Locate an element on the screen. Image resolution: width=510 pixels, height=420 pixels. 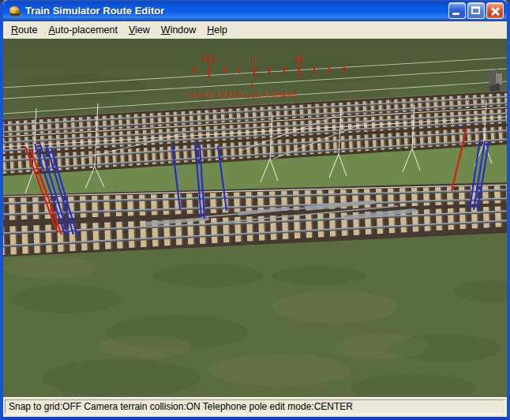
menu-view: View is located at coordinates (139, 30).